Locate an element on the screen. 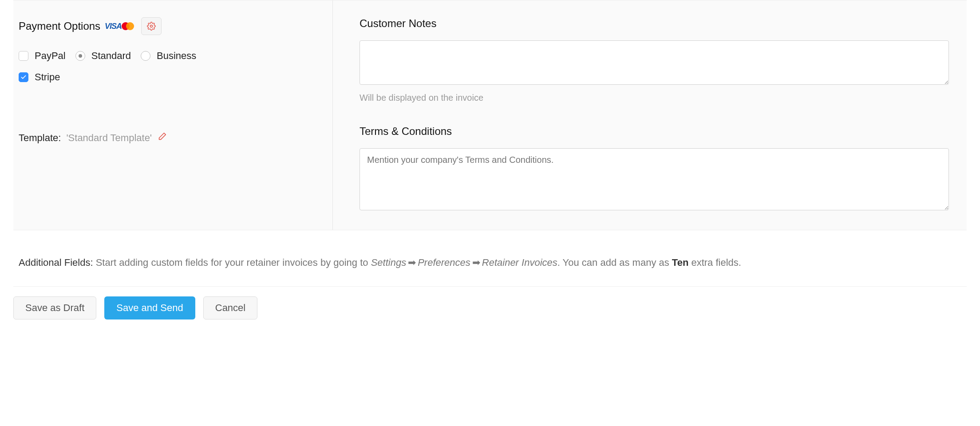 The width and height of the screenshot is (980, 426). card-brand-icons: VISA is located at coordinates (121, 26).